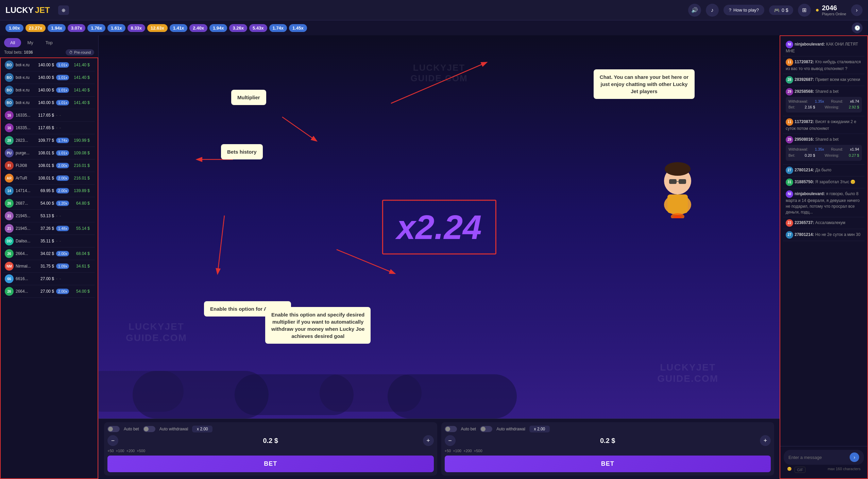 The image size is (868, 479). Describe the element at coordinates (608, 441) in the screenshot. I see `bet-value-2: 0.2 $` at that location.